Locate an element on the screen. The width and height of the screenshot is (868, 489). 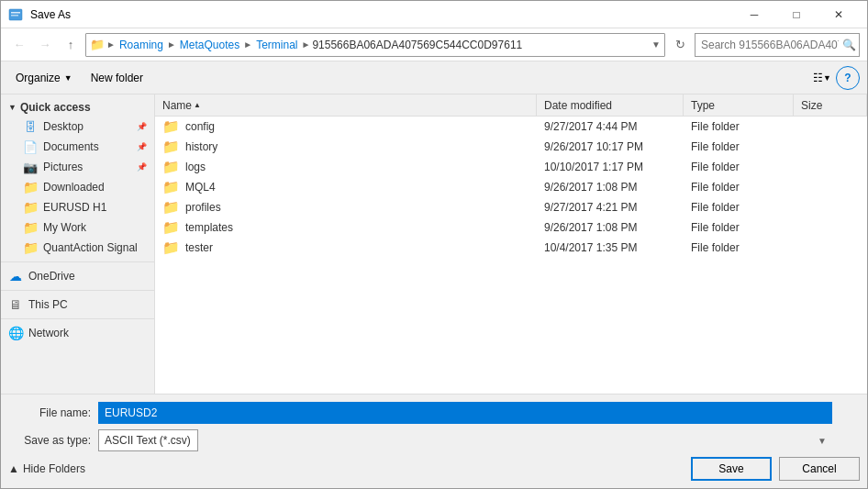
address-bar: 📁 ► Roaming ► MetaQuotes ► Terminal ► 91… is located at coordinates (375, 45).